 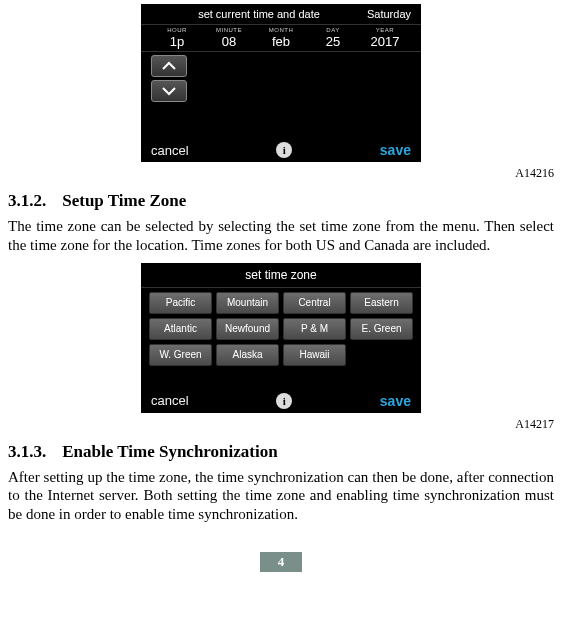 I want to click on tz-button-central: Central, so click(x=314, y=303).